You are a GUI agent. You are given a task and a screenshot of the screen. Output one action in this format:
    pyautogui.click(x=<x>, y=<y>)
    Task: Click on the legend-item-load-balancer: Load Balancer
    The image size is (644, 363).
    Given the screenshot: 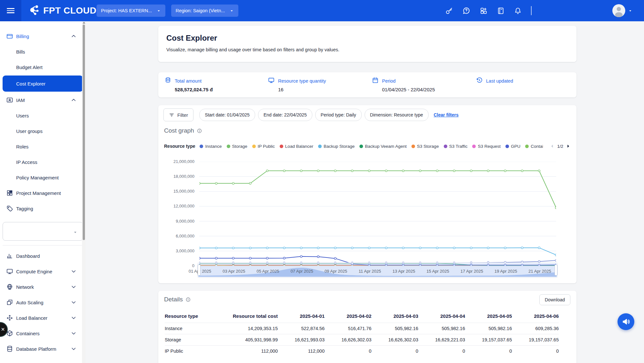 What is the action you would take?
    pyautogui.click(x=296, y=146)
    